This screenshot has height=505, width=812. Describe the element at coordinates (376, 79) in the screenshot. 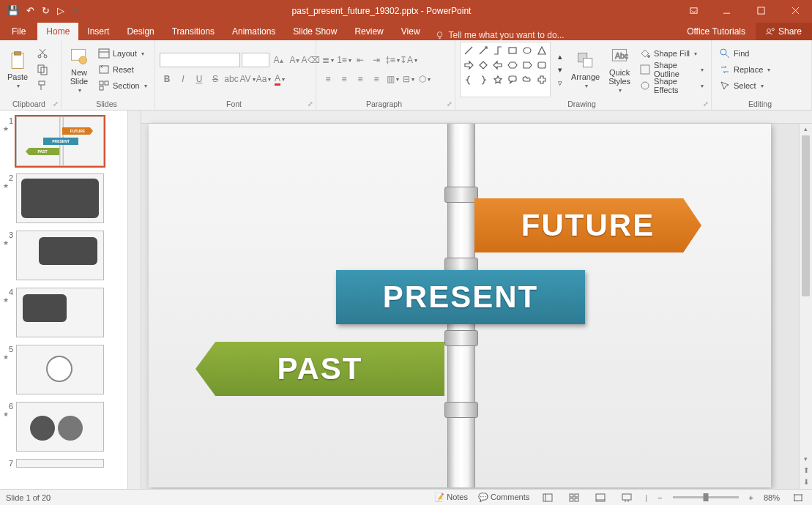

I see `justify-button: ≡` at that location.